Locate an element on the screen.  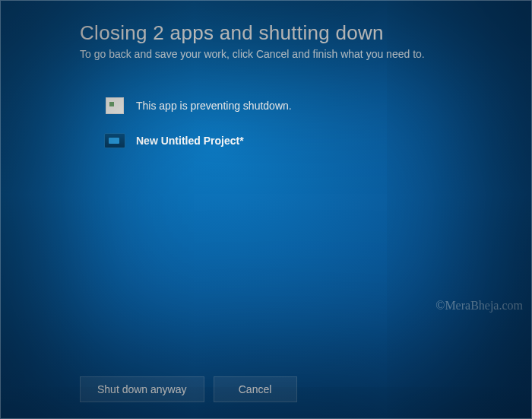
cancel-button: Cancel is located at coordinates (255, 389).